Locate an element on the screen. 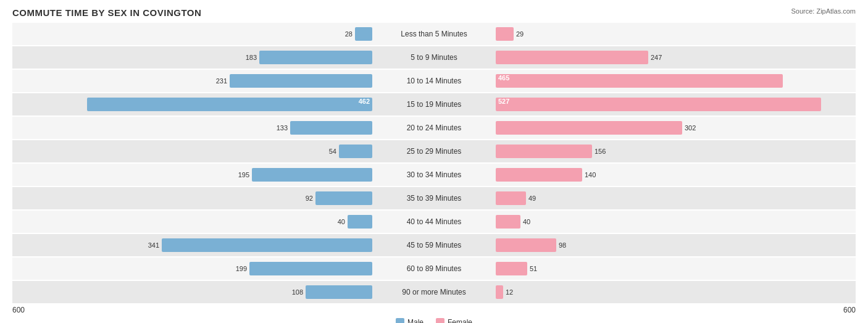 This screenshot has height=323, width=868. female-value: 140 is located at coordinates (590, 175).